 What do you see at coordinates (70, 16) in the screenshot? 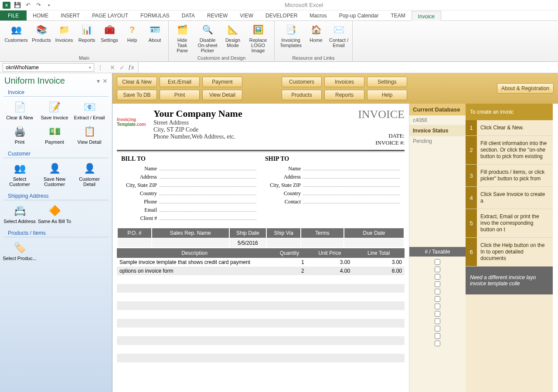
I see `tab-insert: INSERT` at bounding box center [70, 16].